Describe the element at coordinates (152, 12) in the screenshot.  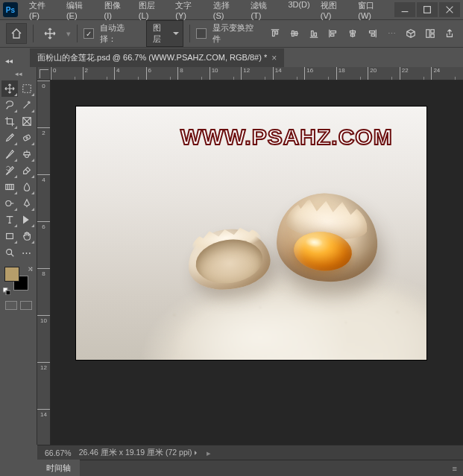
I see `menu-layer: 图层(L)` at that location.